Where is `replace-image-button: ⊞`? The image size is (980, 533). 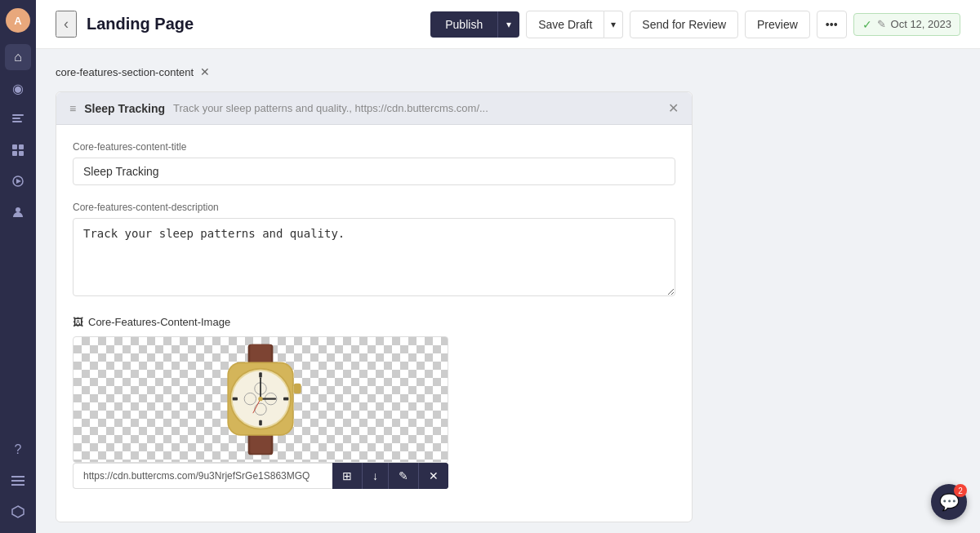
replace-image-button: ⊞ is located at coordinates (348, 476).